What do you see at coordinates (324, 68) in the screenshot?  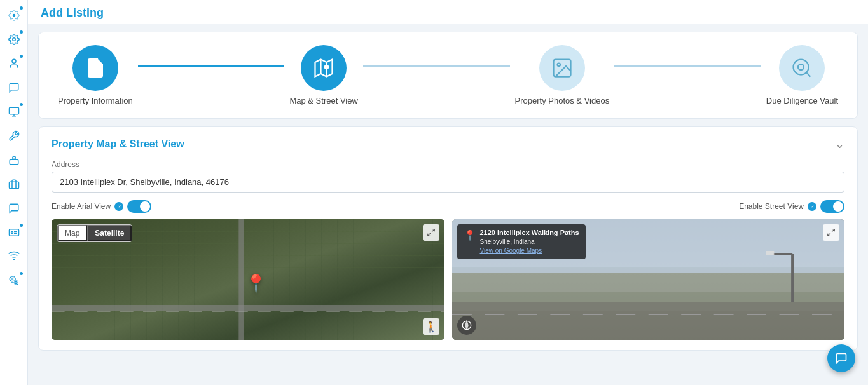 I see `step-circle-map-street` at bounding box center [324, 68].